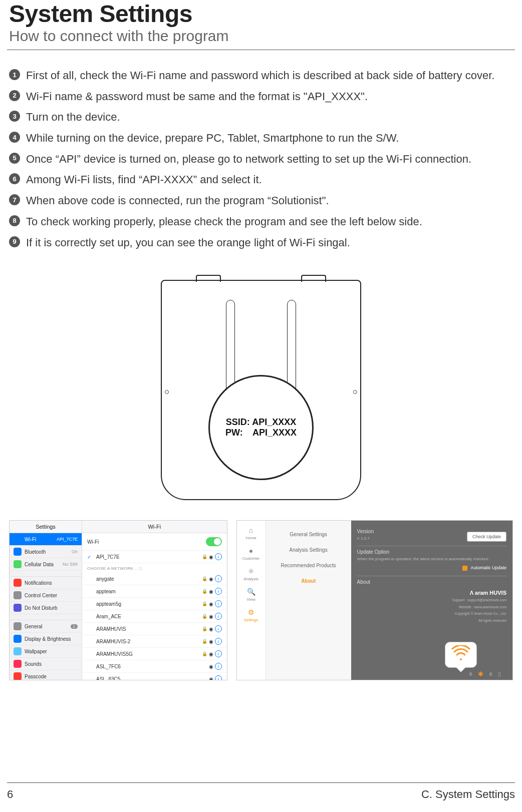  I want to click on network-name: ARAMHUVIS5G, so click(147, 654).